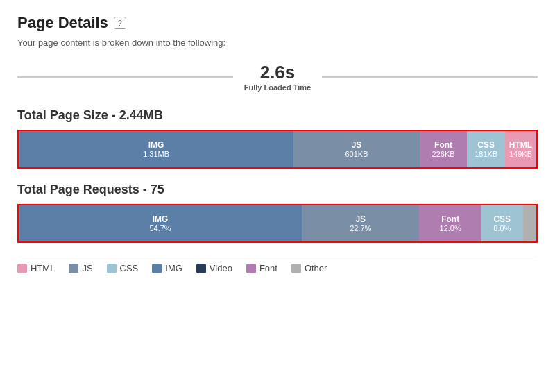 The width and height of the screenshot is (555, 392). Describe the element at coordinates (214, 268) in the screenshot. I see `legend-item-video: Video` at that location.